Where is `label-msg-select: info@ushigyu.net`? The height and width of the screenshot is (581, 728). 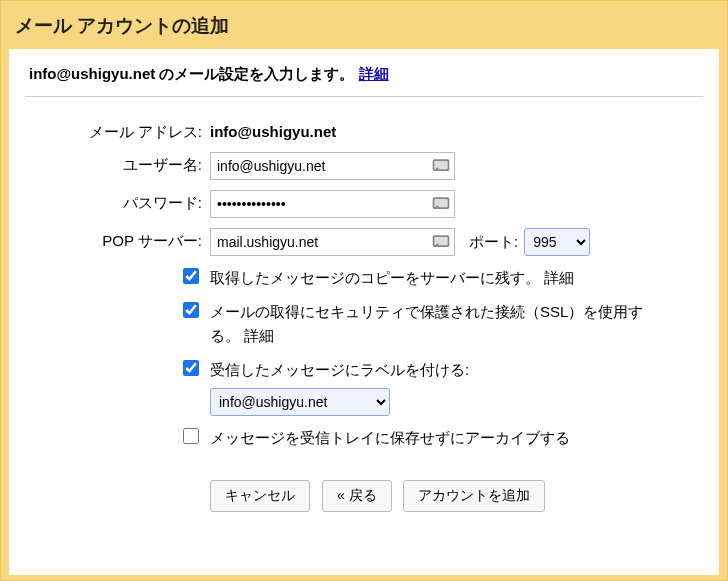
label-msg-select: info@ushigyu.net is located at coordinates (300, 402).